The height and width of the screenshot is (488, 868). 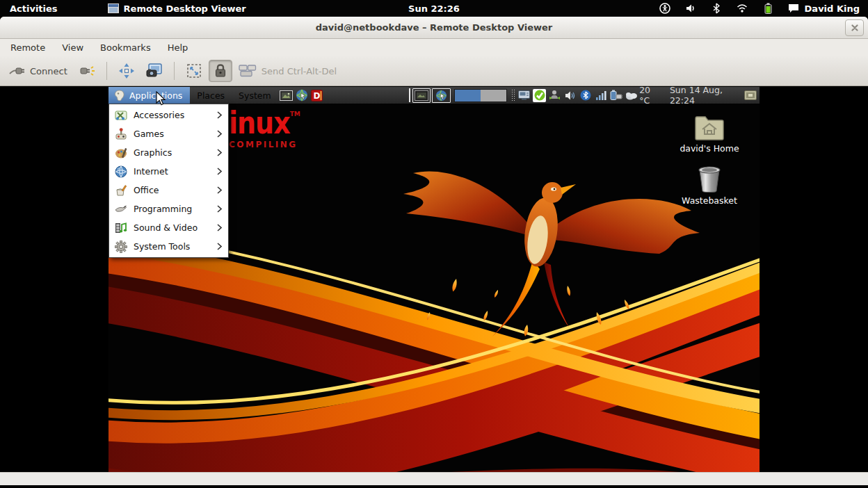 I want to click on menu-item-label: Internet, so click(x=151, y=171).